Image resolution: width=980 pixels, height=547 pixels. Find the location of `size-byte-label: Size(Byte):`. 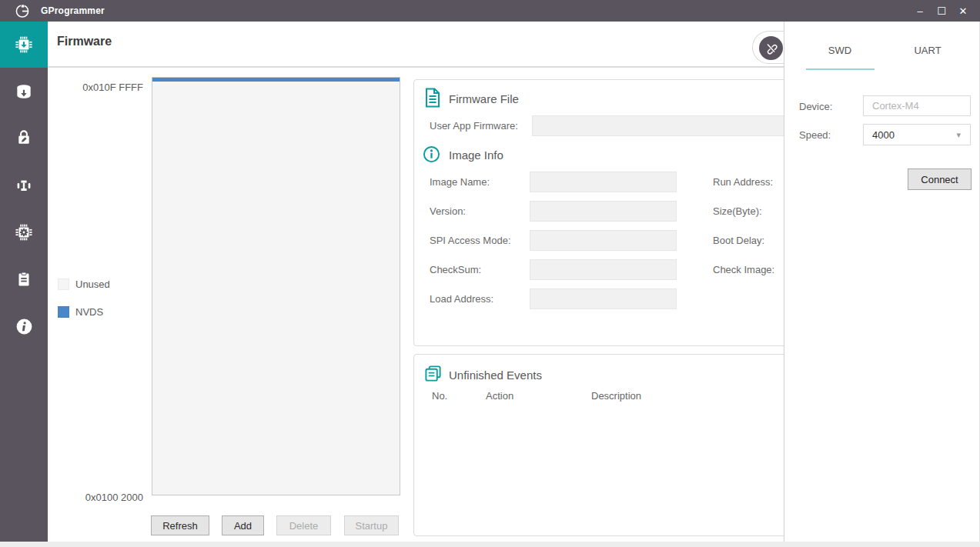

size-byte-label: Size(Byte): is located at coordinates (738, 211).